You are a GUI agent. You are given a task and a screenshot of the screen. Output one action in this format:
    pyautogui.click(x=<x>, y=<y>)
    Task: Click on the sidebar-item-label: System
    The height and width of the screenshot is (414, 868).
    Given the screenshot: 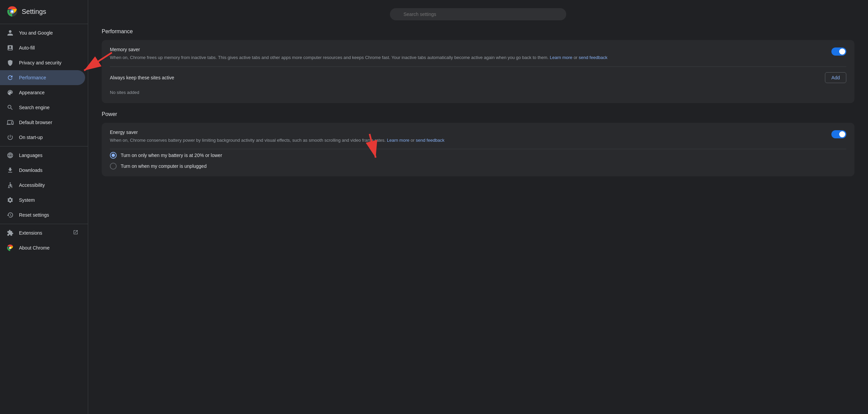 What is the action you would take?
    pyautogui.click(x=27, y=200)
    